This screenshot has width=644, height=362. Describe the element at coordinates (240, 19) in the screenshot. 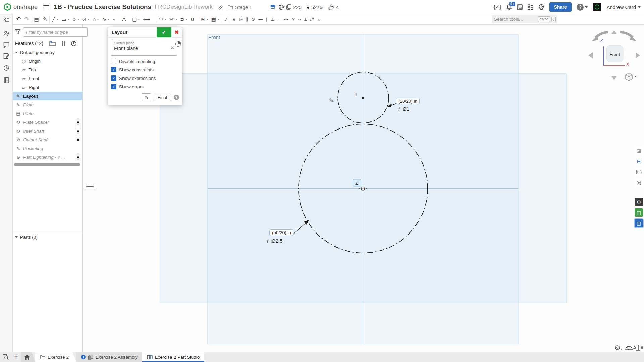

I see `concentric-constraint-icon: ◎` at that location.